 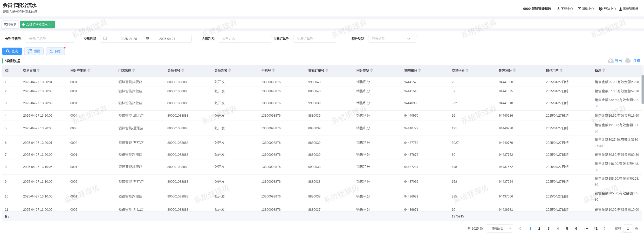 I want to click on svg-text: 158., so click(x=636, y=178).